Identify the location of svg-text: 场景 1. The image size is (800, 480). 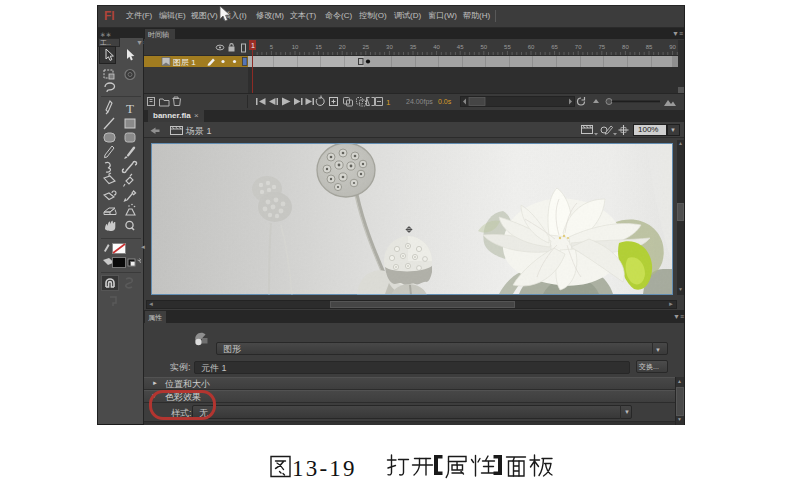
(198, 131).